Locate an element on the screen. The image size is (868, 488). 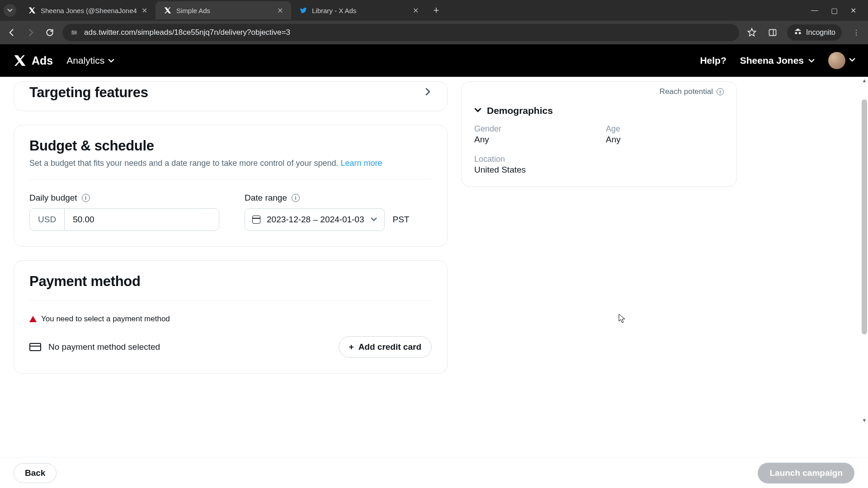
toolbar-actions: Incognito ⋮ is located at coordinates (804, 33).